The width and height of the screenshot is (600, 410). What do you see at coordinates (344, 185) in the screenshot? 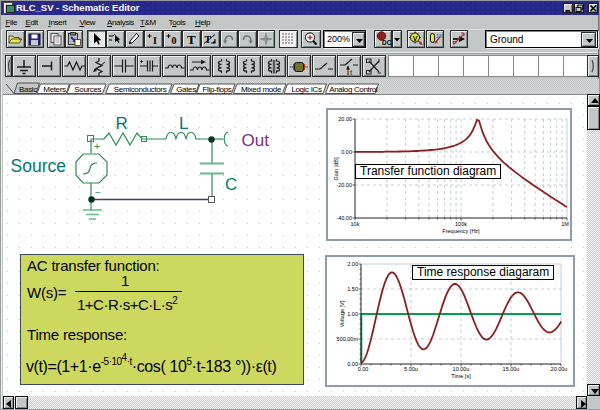
I see `svg-text: -20.00` at bounding box center [344, 185].